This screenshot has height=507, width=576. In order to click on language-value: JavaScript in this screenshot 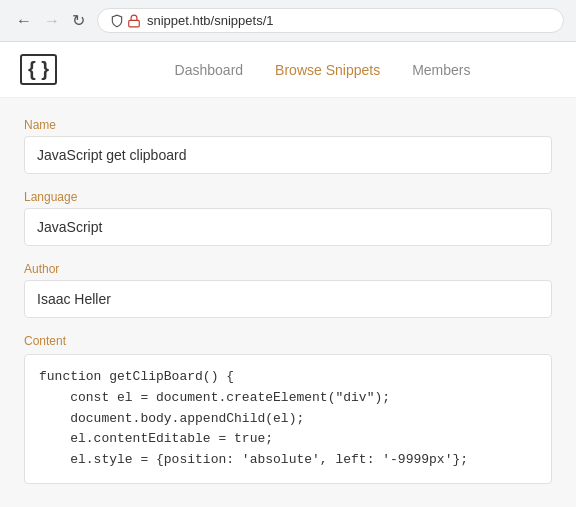, I will do `click(288, 227)`.